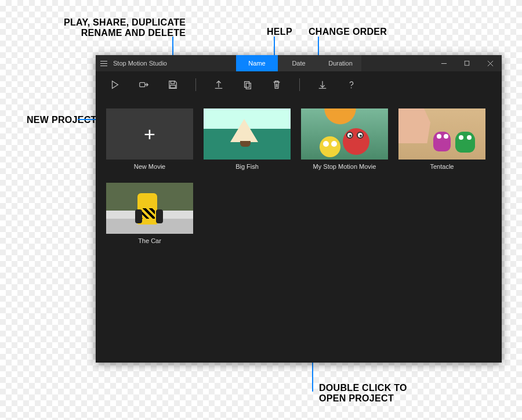  Describe the element at coordinates (345, 139) in the screenshot. I see `project-tile: My Stop Motion Movie` at that location.